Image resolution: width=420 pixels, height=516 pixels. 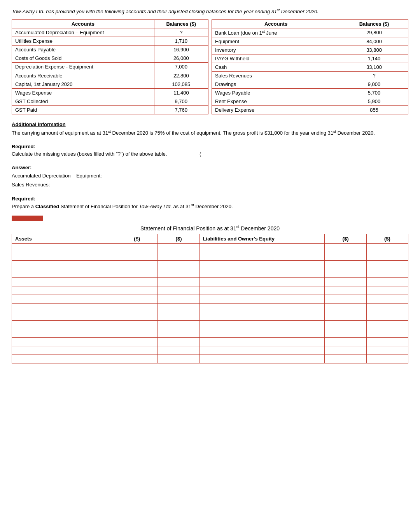 What do you see at coordinates (181, 110) in the screenshot?
I see `balance-value: 7,760` at bounding box center [181, 110].